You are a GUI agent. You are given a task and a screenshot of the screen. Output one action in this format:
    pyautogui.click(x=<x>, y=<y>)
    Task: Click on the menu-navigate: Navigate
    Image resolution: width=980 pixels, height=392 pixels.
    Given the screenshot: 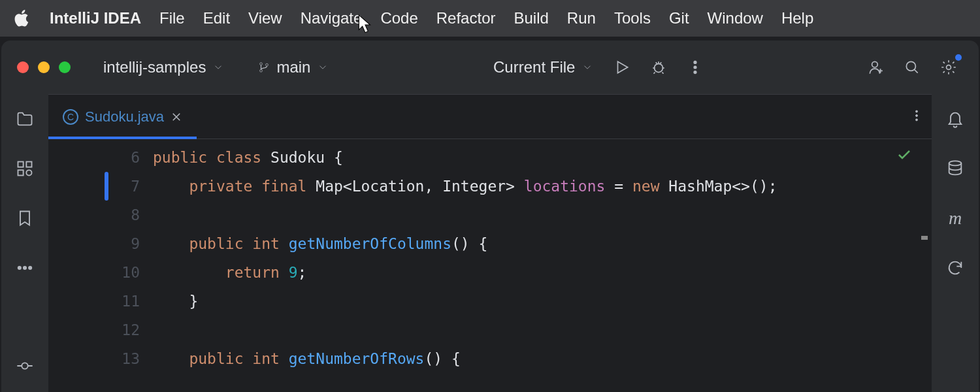 What is the action you would take?
    pyautogui.click(x=332, y=18)
    